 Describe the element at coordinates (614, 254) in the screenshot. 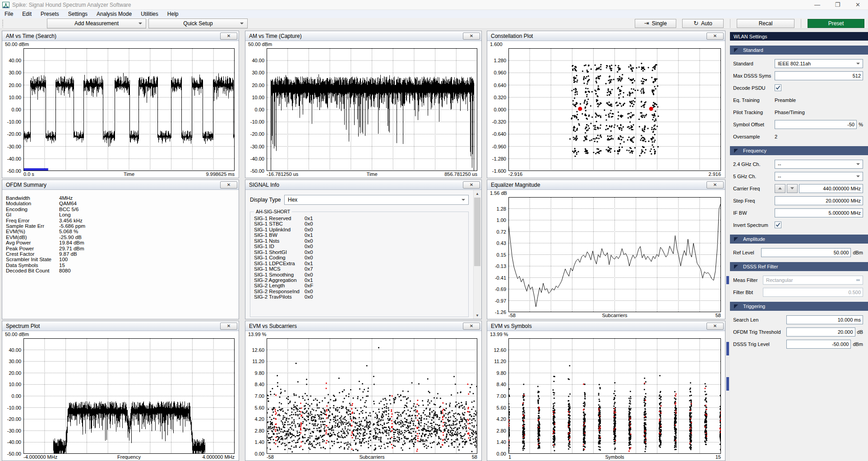

I see `equalizer-canvas` at that location.